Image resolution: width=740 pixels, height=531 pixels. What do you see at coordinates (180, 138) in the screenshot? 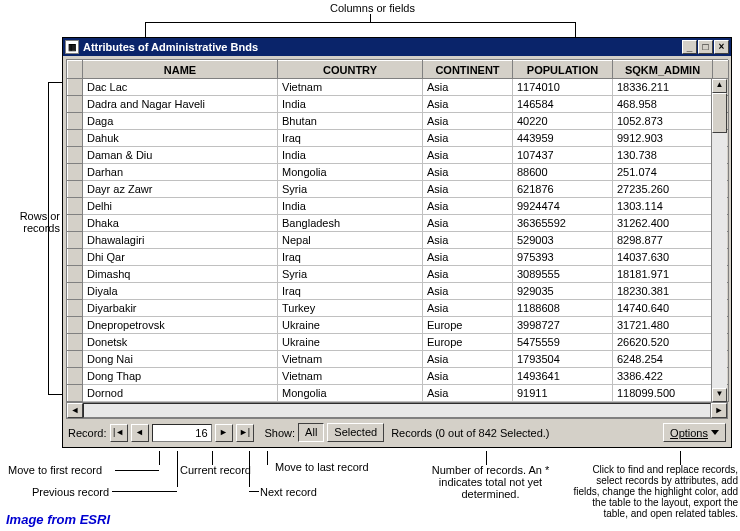
I see `cell-name: Dahuk` at bounding box center [180, 138].